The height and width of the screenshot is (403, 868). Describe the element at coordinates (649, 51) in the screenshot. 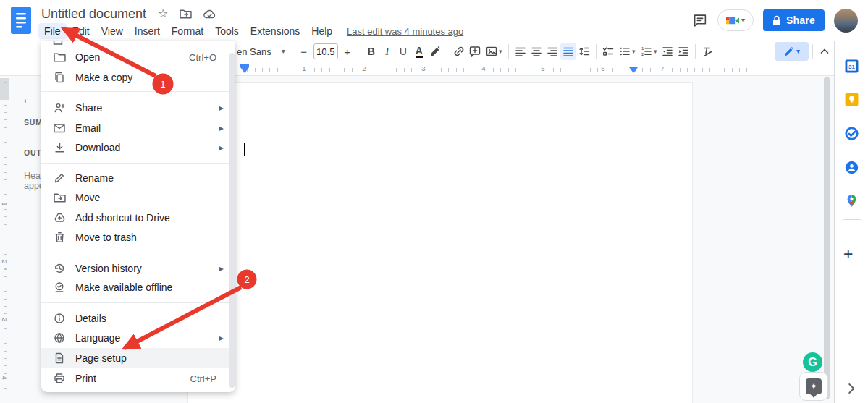

I see `numbered-list-button: 12 ▾` at that location.